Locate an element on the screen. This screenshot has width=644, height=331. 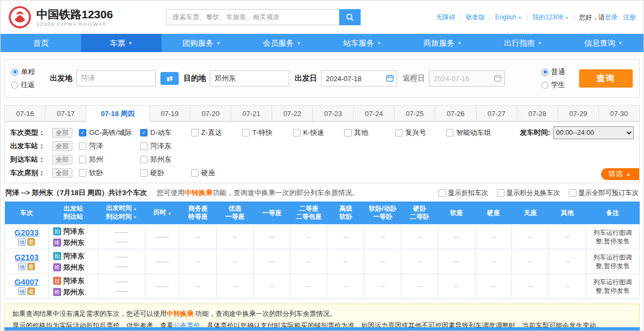
date-tab-12: 07-28 is located at coordinates (538, 113).